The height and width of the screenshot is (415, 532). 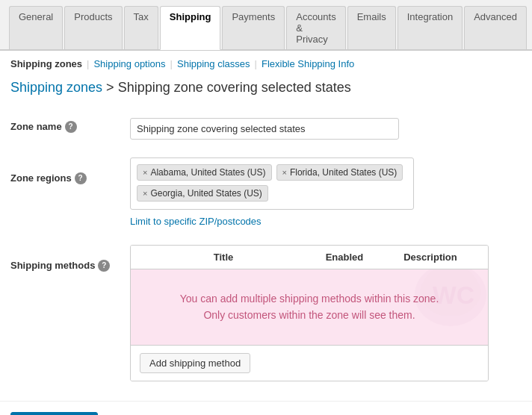 What do you see at coordinates (206, 193) in the screenshot?
I see `region-tag-label-georgia: Georgia, United States (US)` at bounding box center [206, 193].